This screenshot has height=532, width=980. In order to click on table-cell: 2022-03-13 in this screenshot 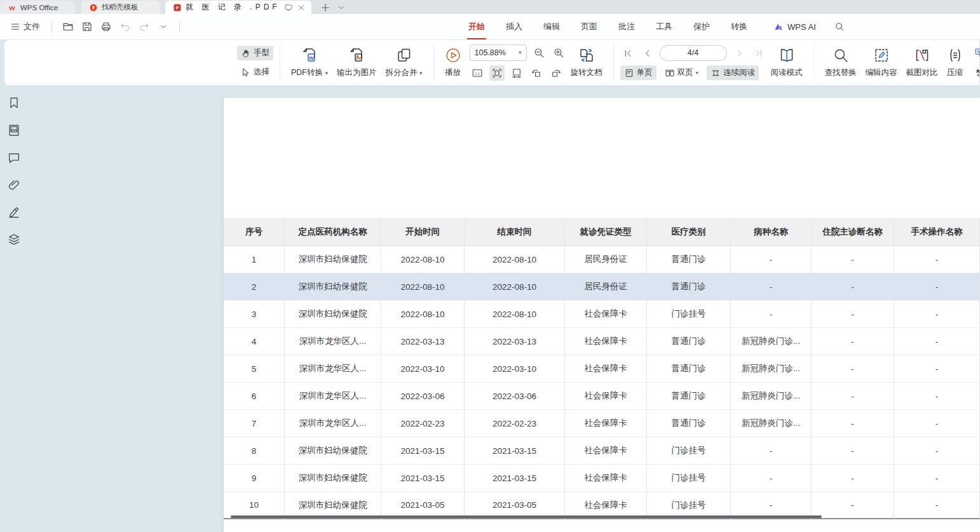, I will do `click(515, 342)`.